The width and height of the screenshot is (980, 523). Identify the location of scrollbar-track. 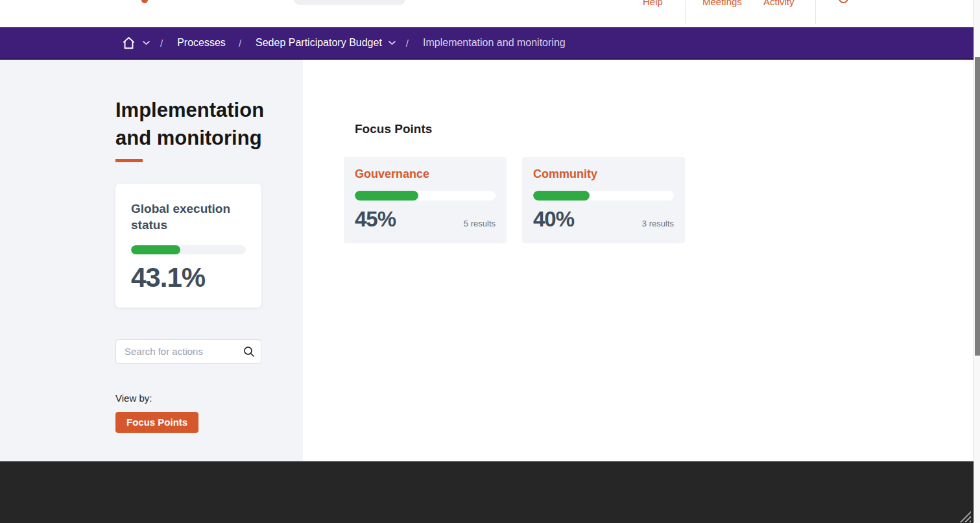
(977, 262).